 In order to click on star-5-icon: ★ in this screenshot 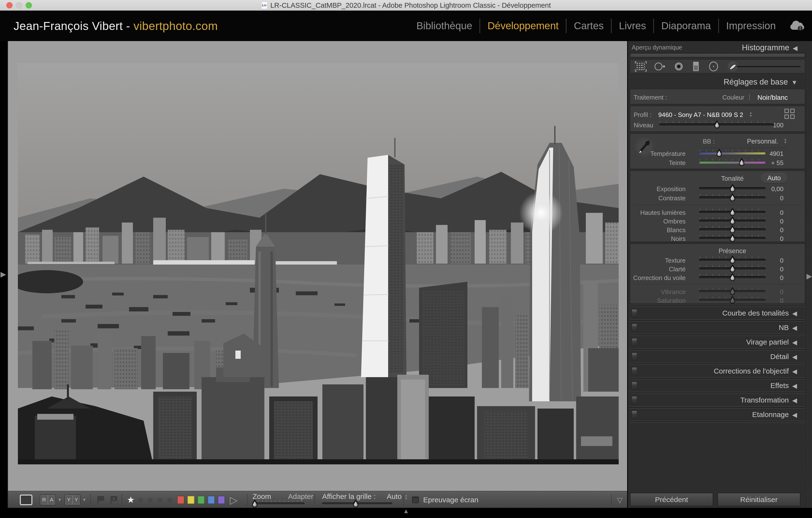, I will do `click(171, 500)`.